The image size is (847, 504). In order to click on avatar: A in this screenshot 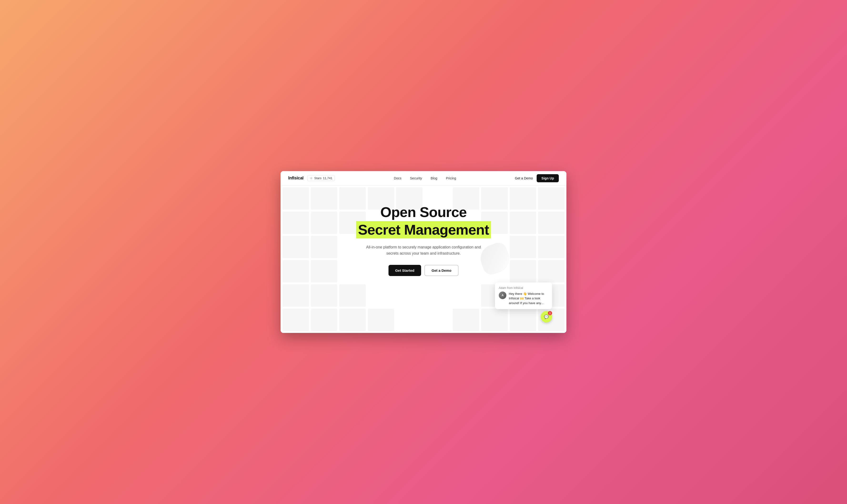, I will do `click(502, 295)`.